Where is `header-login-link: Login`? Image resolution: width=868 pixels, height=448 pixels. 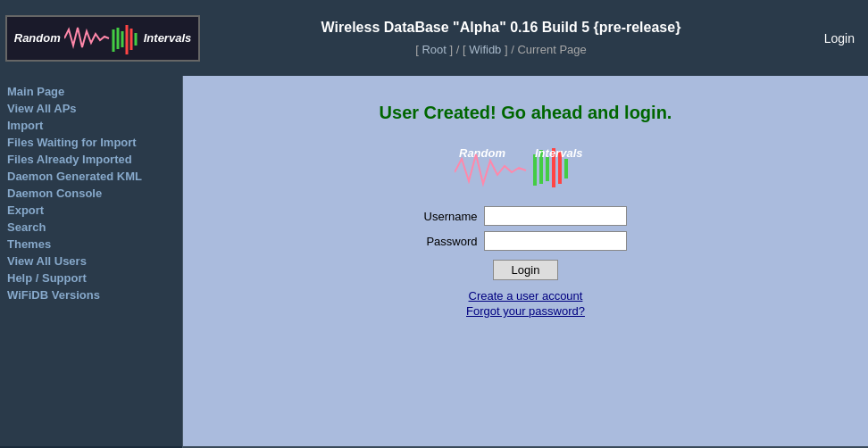 header-login-link: Login is located at coordinates (839, 38).